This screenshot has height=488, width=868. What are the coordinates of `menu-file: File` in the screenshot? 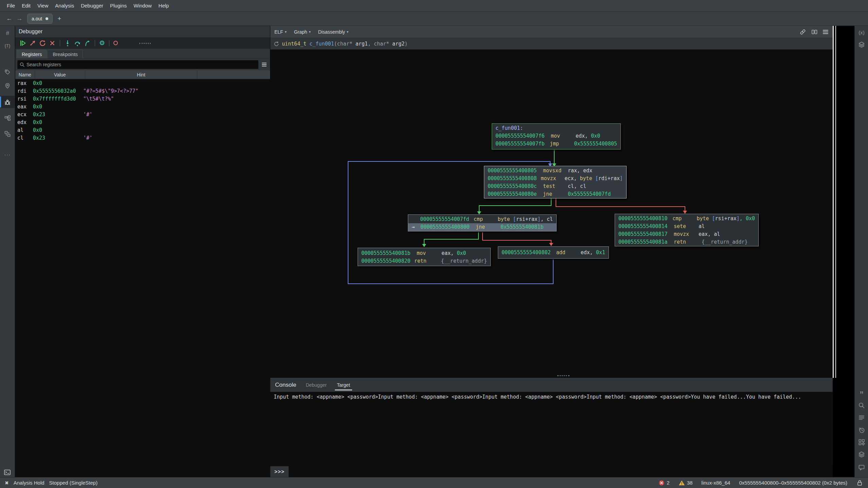 It's located at (11, 6).